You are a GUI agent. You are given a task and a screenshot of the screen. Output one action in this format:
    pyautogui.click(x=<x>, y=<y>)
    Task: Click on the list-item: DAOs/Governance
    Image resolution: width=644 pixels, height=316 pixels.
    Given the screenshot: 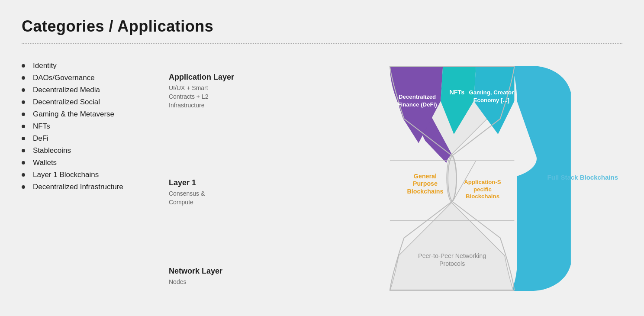 What is the action you would take?
    pyautogui.click(x=95, y=78)
    